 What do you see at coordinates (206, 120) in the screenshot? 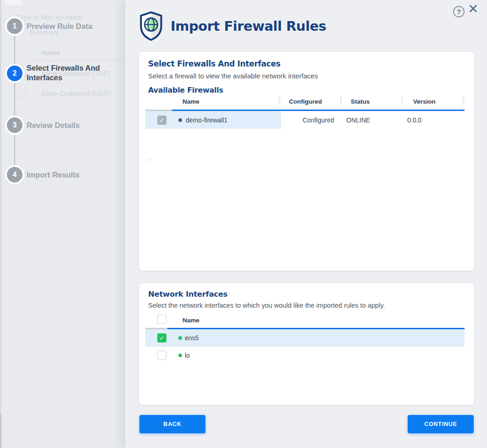
I see `firewall-name: demo-firewall1` at bounding box center [206, 120].